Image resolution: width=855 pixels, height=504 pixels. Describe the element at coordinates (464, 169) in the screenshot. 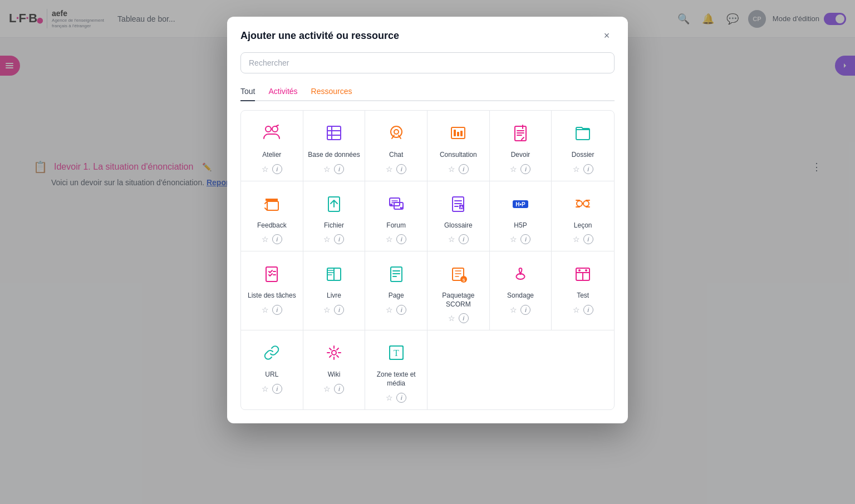

I see `consultation-info: i` at that location.